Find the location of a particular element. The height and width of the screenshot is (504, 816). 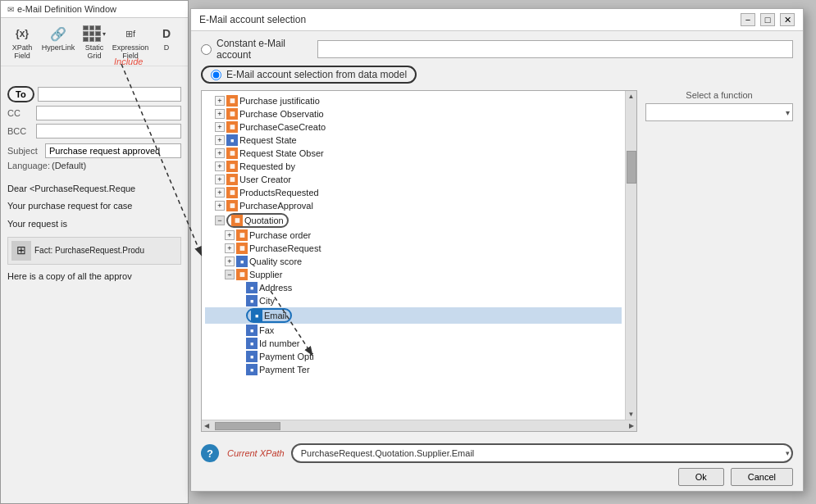

toolbar-d: D D is located at coordinates (166, 38).